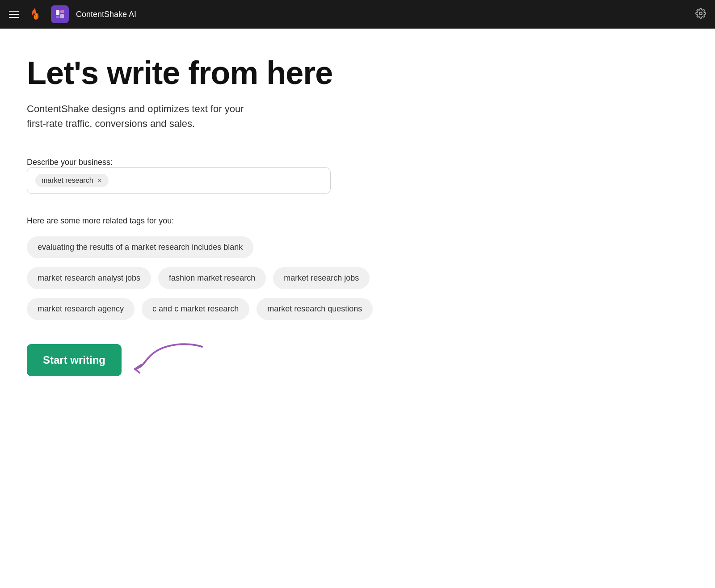 The width and height of the screenshot is (715, 588). What do you see at coordinates (67, 181) in the screenshot?
I see `business-tag-text: market research` at bounding box center [67, 181].